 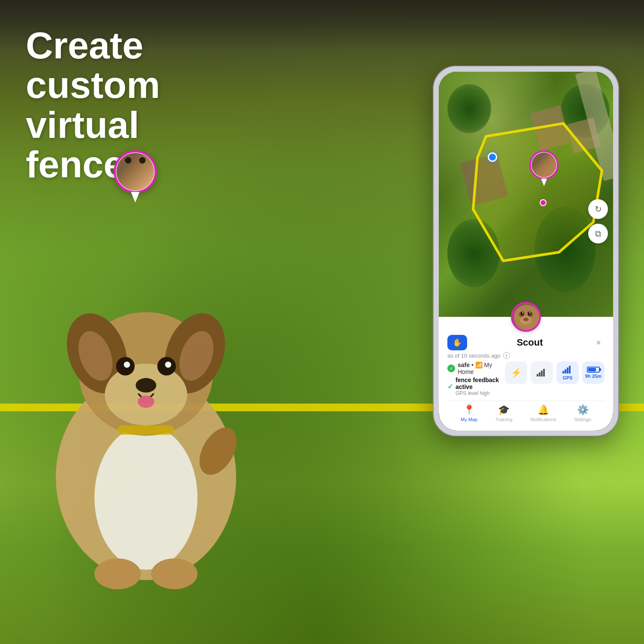 I want to click on safe-check-icon: ✓, so click(x=451, y=368).